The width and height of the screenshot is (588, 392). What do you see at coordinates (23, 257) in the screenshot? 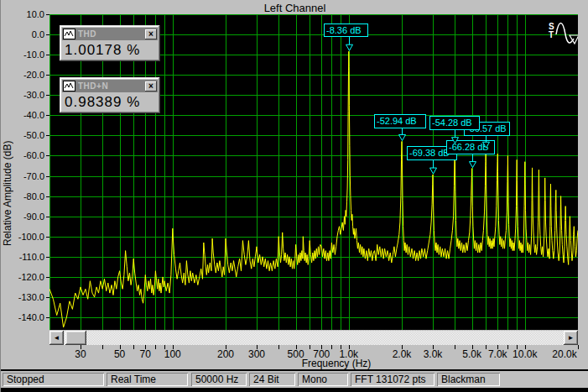
I see `y-tick-label: -110.0` at bounding box center [23, 257].